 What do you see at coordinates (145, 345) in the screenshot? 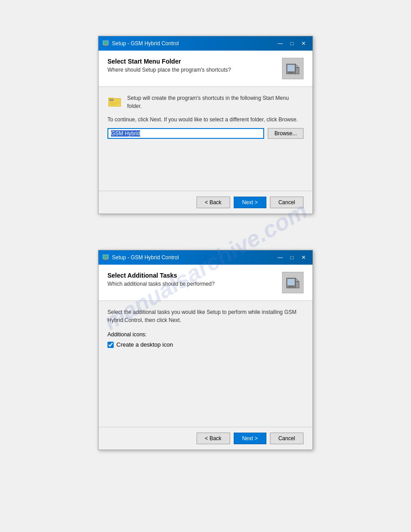
I see `checkbox-label-1: Create a desktop icon` at bounding box center [145, 345].